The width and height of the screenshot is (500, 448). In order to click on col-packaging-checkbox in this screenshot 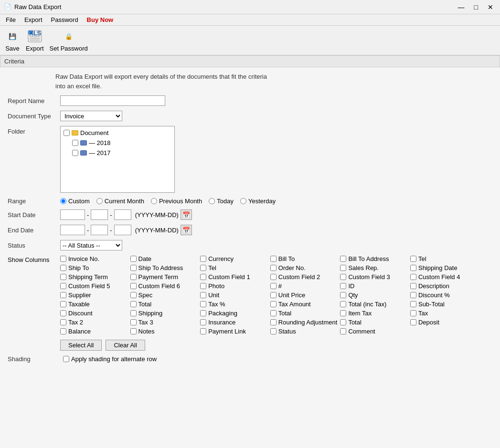, I will do `click(203, 313)`.